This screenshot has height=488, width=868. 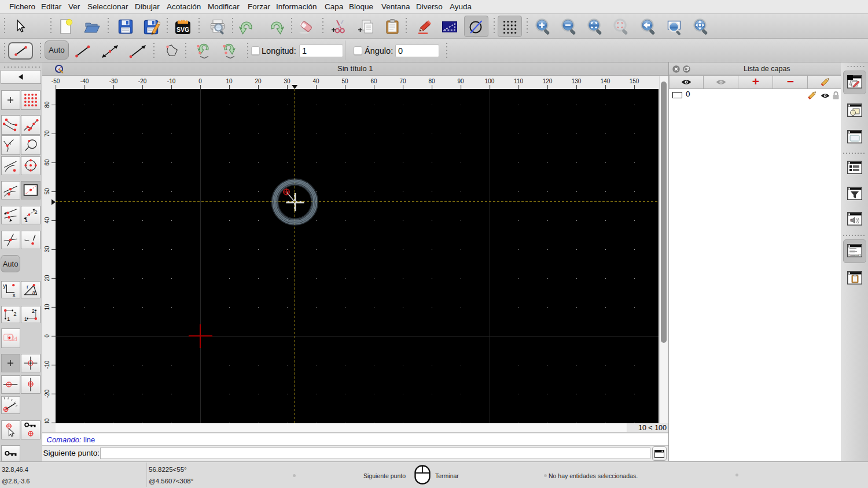 What do you see at coordinates (14, 295) in the screenshot?
I see `svg-text: x` at bounding box center [14, 295].